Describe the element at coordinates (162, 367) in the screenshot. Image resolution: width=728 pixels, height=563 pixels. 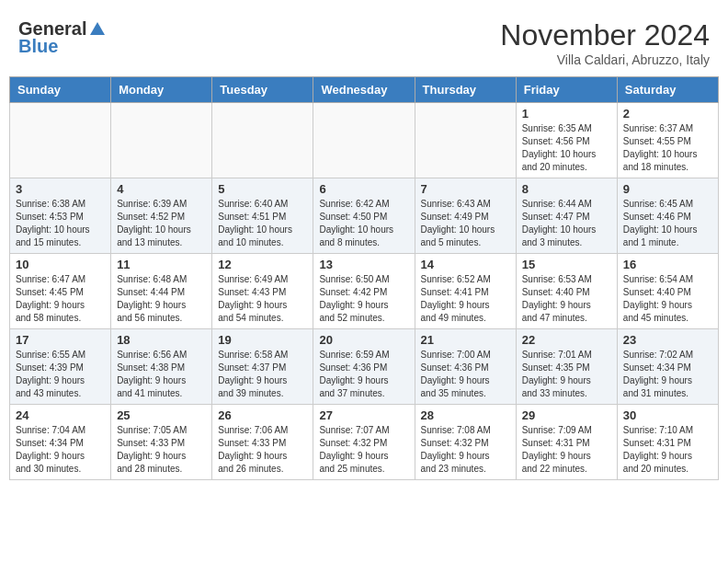
I see `calendar-cell: 18Sunrise: 6:56 AM Sunset: 4:38 PM Dayli…` at that location.